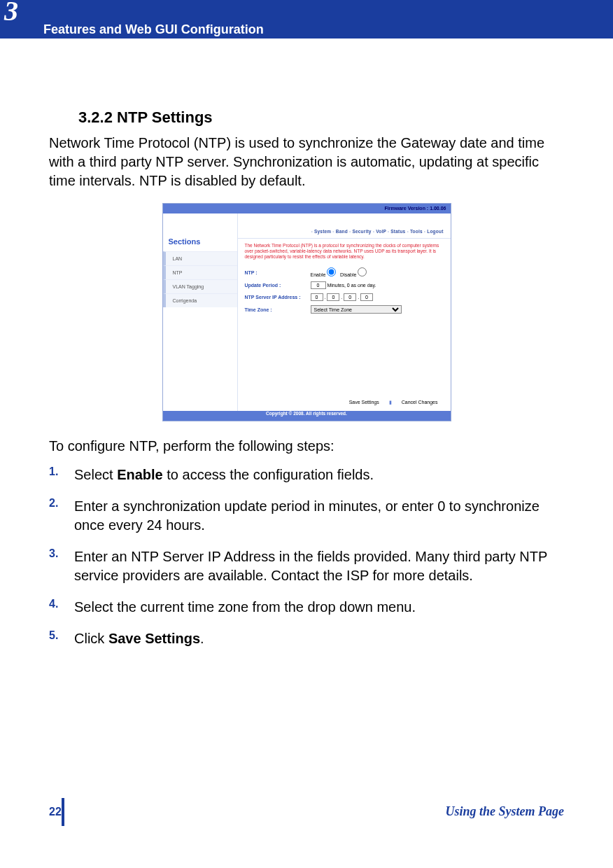  What do you see at coordinates (306, 416) in the screenshot?
I see `screenshot-footer: Copyright © 2008. All rights reserved.` at bounding box center [306, 416].